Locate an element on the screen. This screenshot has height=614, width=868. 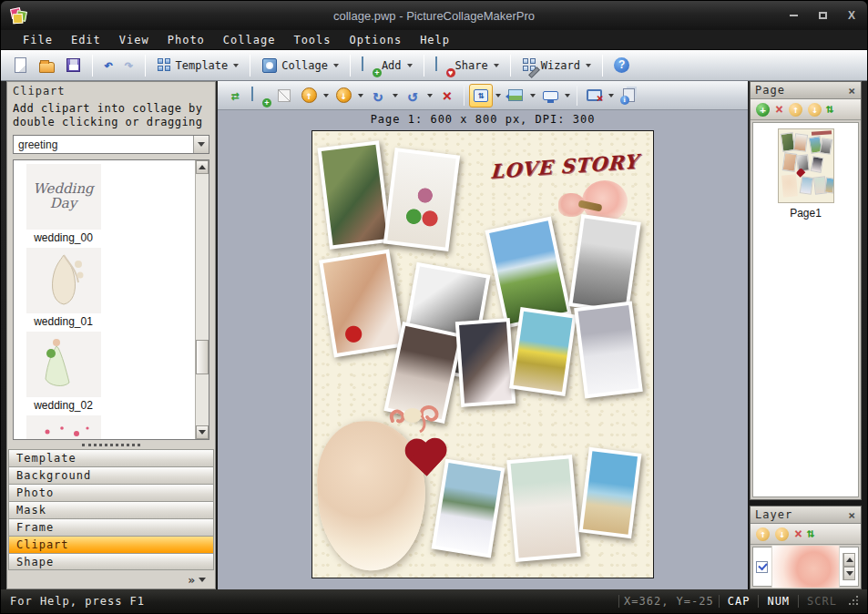
delete-object-button: × is located at coordinates (447, 96).